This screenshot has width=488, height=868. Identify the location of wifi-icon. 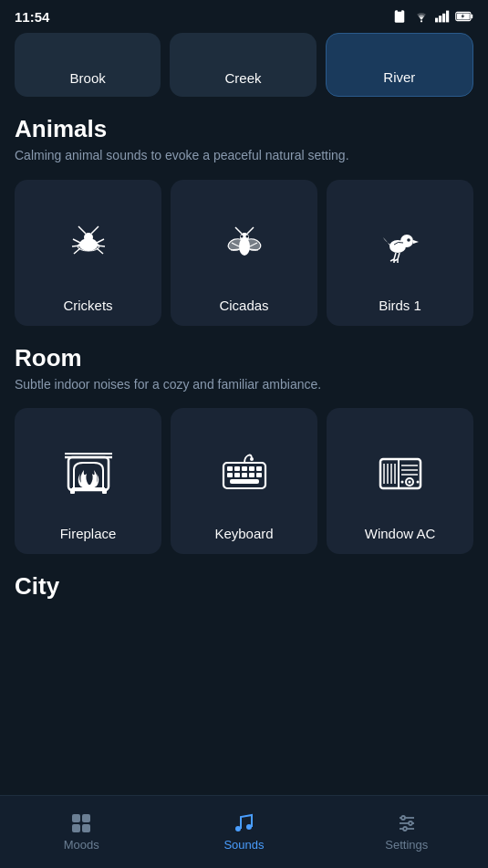
(421, 16).